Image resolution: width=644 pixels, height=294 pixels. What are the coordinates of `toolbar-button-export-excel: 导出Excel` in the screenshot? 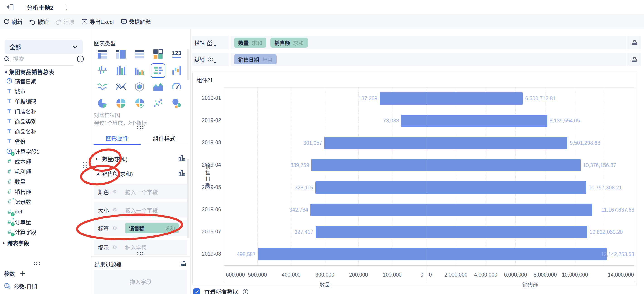 It's located at (98, 22).